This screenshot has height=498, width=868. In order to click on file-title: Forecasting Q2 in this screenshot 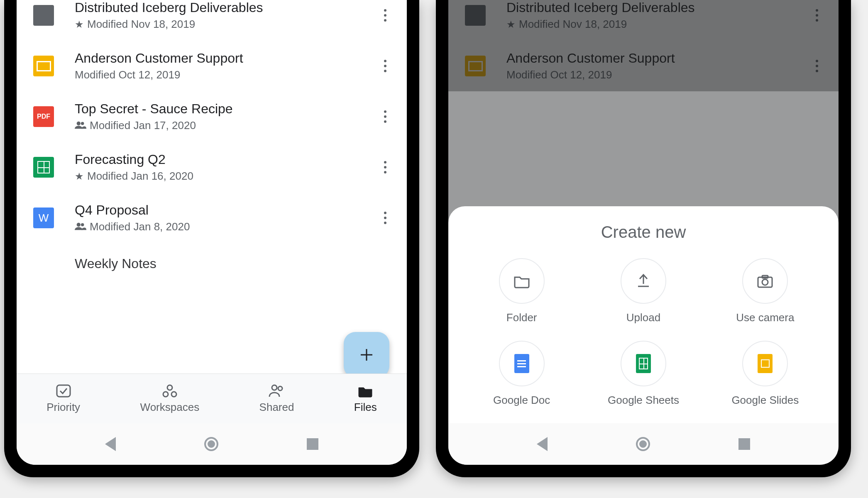, I will do `click(225, 159)`.